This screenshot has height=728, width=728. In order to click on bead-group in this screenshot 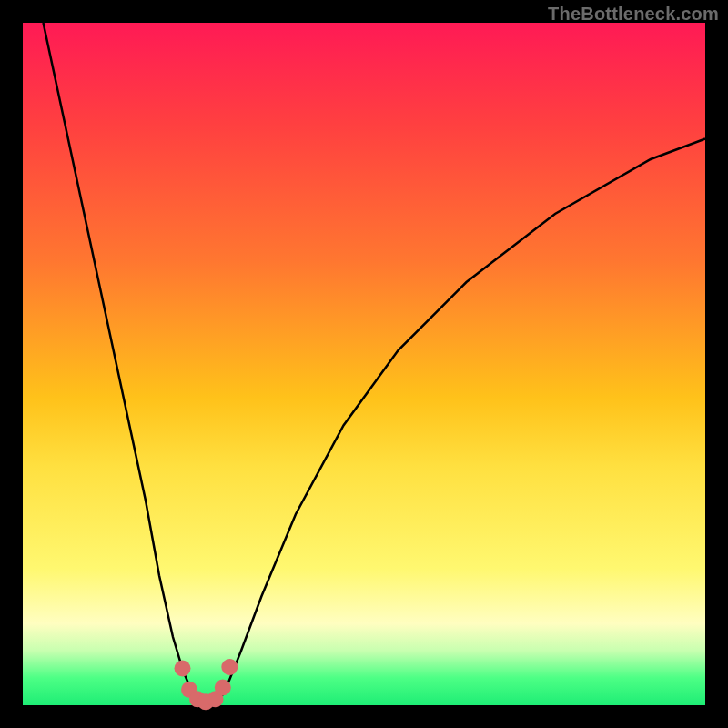, I will do `click(207, 684)`.